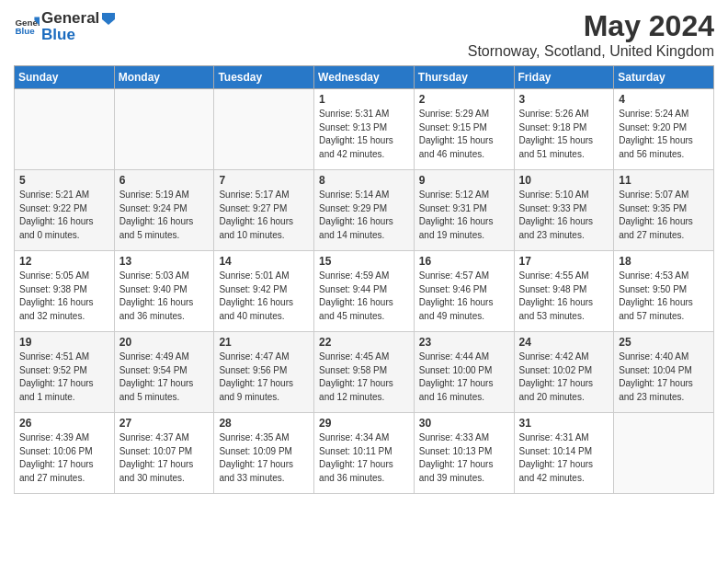 Image resolution: width=728 pixels, height=563 pixels. What do you see at coordinates (364, 35) in the screenshot?
I see `header: General Blue General Blue May 2024 Storn…` at bounding box center [364, 35].